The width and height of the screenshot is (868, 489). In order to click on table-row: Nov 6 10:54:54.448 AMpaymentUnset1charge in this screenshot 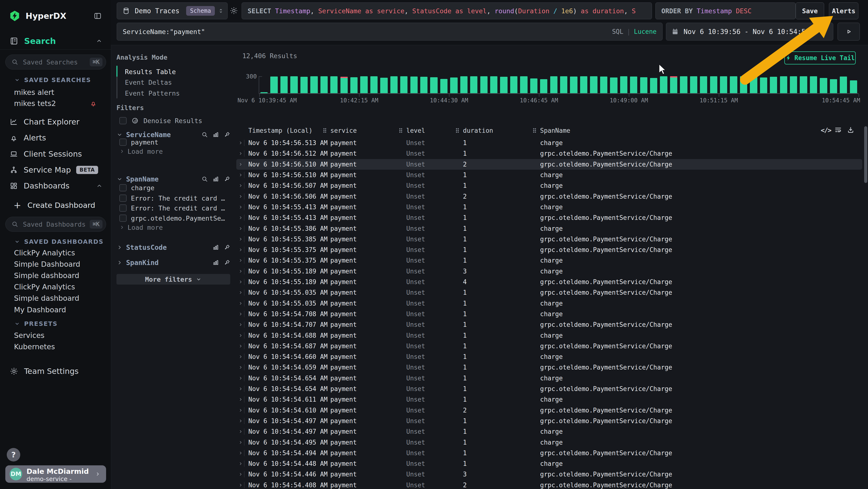, I will do `click(550, 464)`.